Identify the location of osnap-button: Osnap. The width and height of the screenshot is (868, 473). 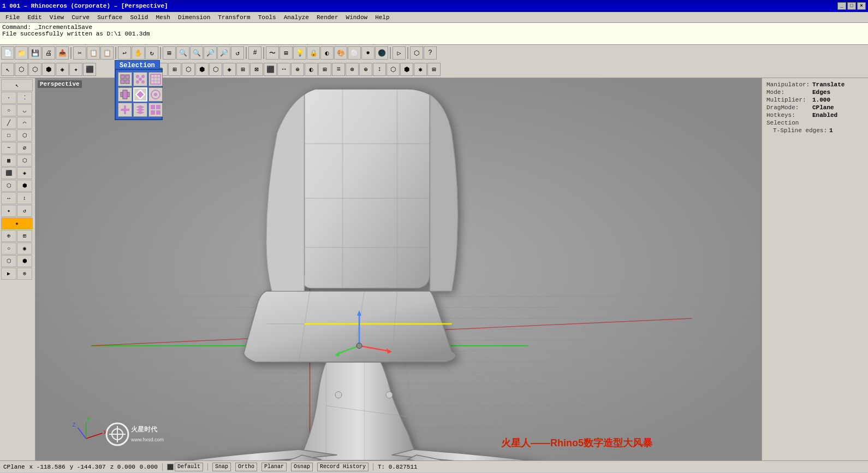
(302, 467).